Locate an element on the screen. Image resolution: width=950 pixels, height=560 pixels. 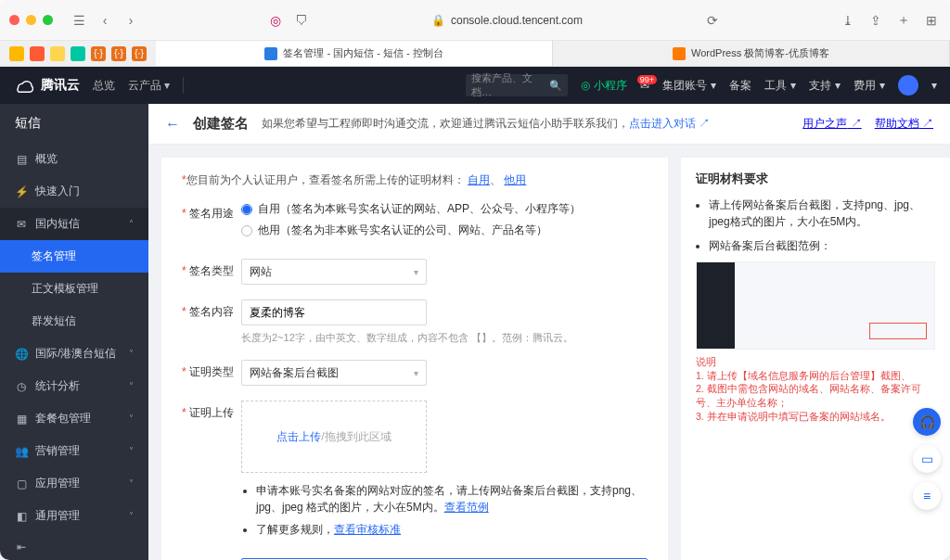
sidebar-item-packages: ▦套餐包管理˅ is located at coordinates (74, 419).